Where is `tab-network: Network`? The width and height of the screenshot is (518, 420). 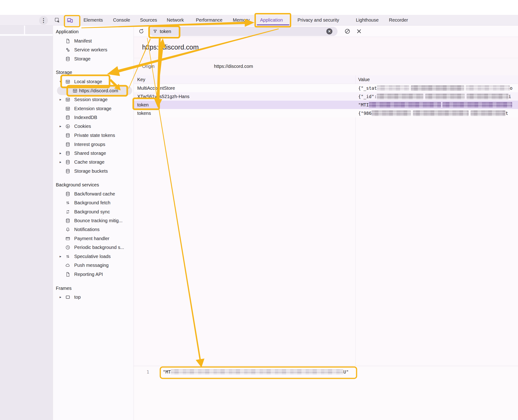
tab-network: Network is located at coordinates (175, 20).